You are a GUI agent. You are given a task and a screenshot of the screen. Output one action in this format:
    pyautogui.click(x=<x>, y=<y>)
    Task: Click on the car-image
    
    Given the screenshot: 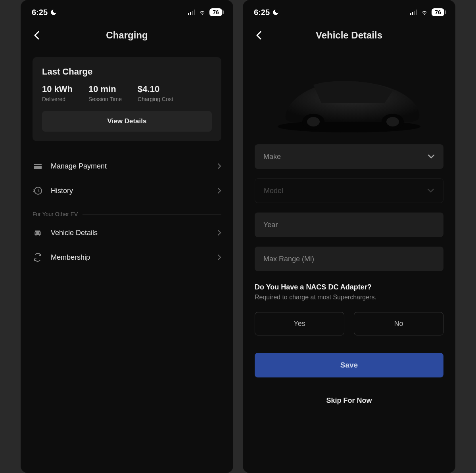 What is the action you would take?
    pyautogui.click(x=349, y=97)
    